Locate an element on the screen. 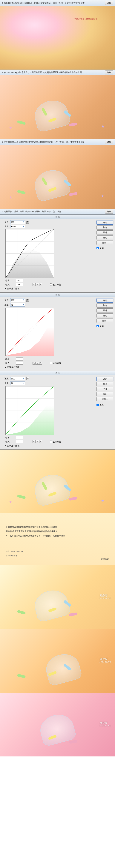 Image resolution: width=115 pixels, height=868 pixels. channel-select-green: 绿 is located at coordinates (18, 383).